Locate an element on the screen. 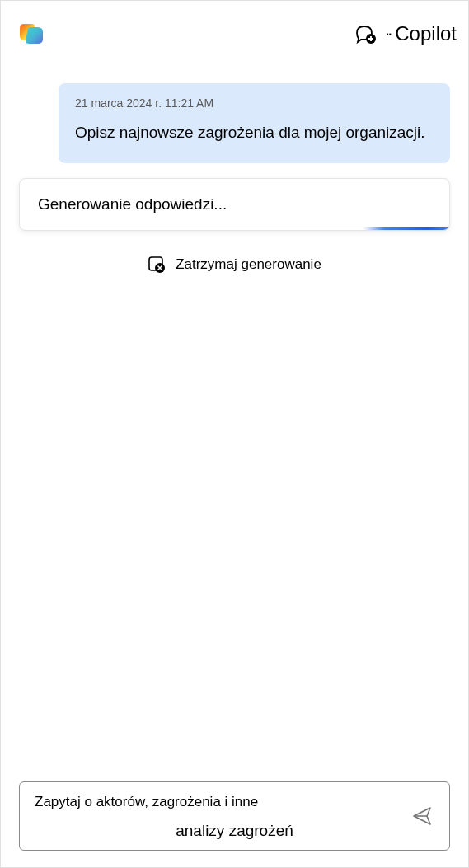 Image resolution: width=469 pixels, height=868 pixels. message-timestamp: 21 marca 2024 r. 11:21 AM is located at coordinates (254, 103).